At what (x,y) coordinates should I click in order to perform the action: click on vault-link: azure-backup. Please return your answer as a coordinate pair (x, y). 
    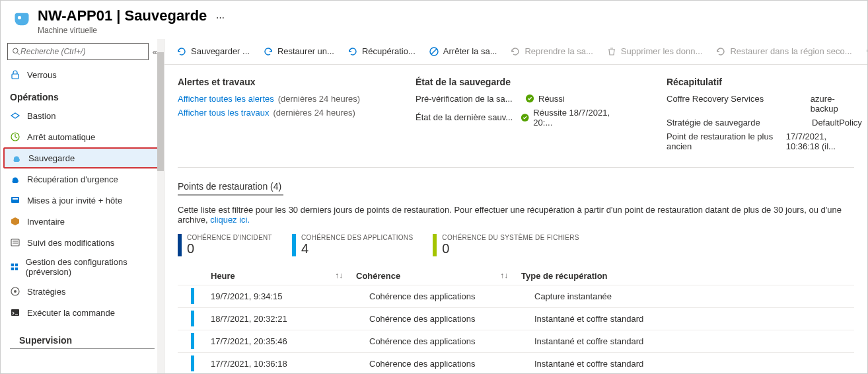
    Looking at the image, I should click on (836, 104).